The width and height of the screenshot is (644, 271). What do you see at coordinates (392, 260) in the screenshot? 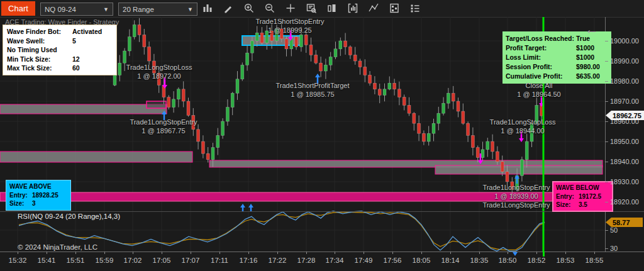
I see `time-label: 17:56` at bounding box center [392, 260].